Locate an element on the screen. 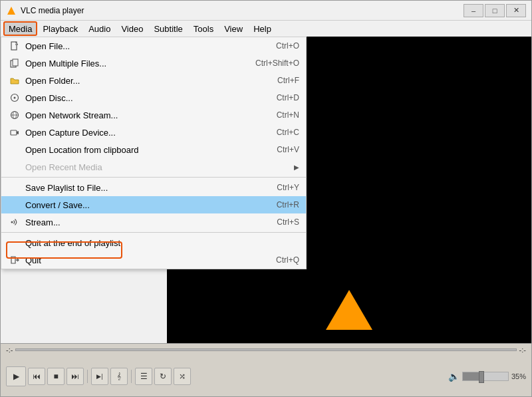 The image size is (532, 397). quit-shortcut: Ctrl+Q is located at coordinates (287, 260).